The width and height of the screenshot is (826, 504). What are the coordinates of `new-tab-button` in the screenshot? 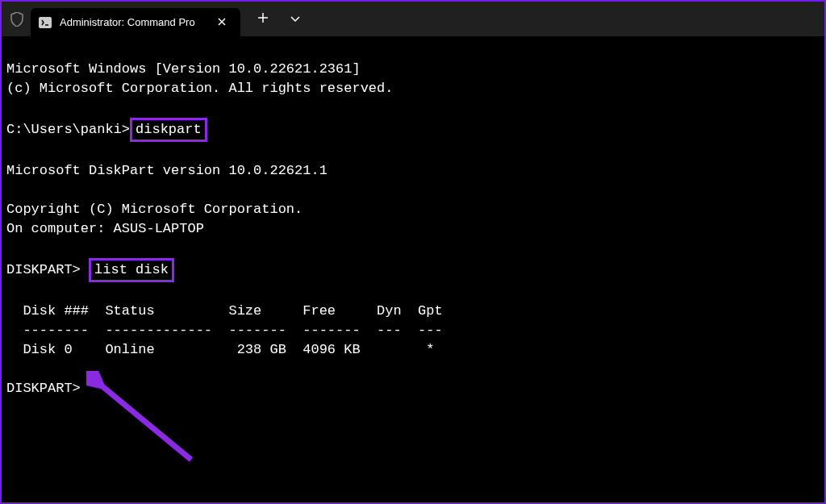 It's located at (263, 19).